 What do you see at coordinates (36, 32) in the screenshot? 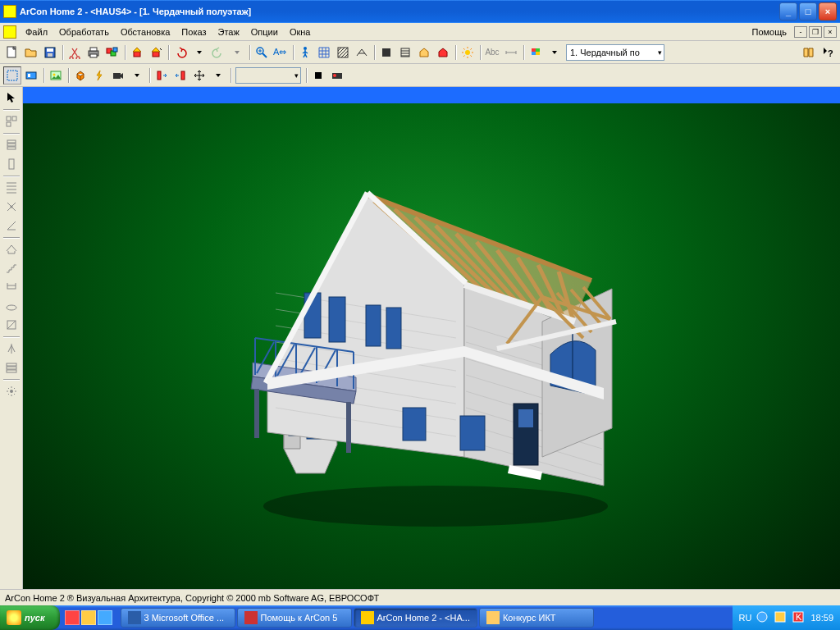
I see `menu-file: Файл` at bounding box center [36, 32].